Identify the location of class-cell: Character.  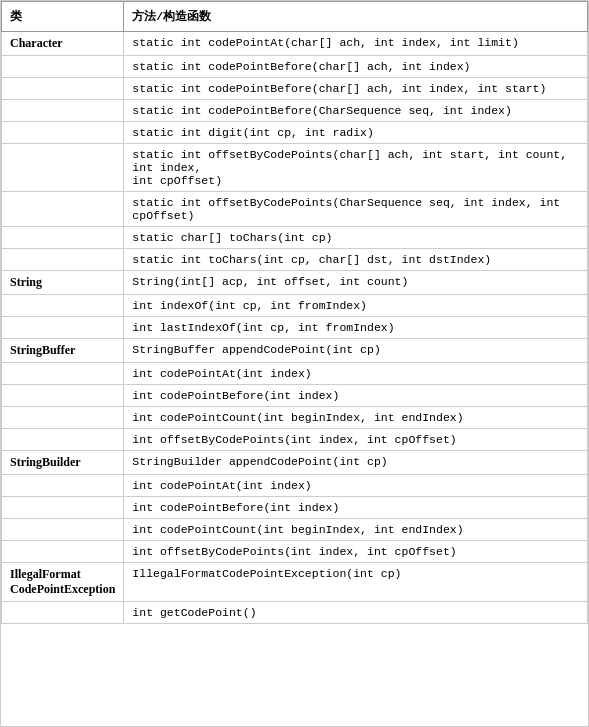
(63, 44).